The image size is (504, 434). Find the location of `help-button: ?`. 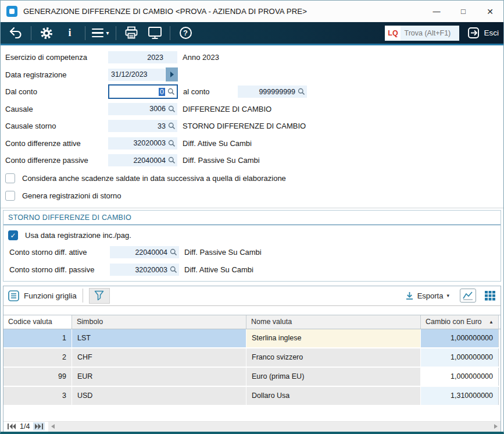

help-button: ? is located at coordinates (185, 33).